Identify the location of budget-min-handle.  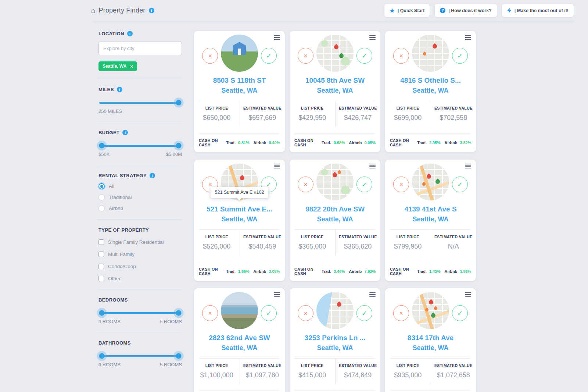
(101, 146).